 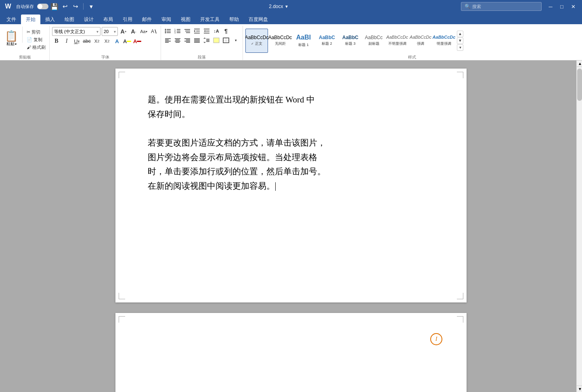 What do you see at coordinates (226, 40) in the screenshot?
I see `borders-button` at bounding box center [226, 40].